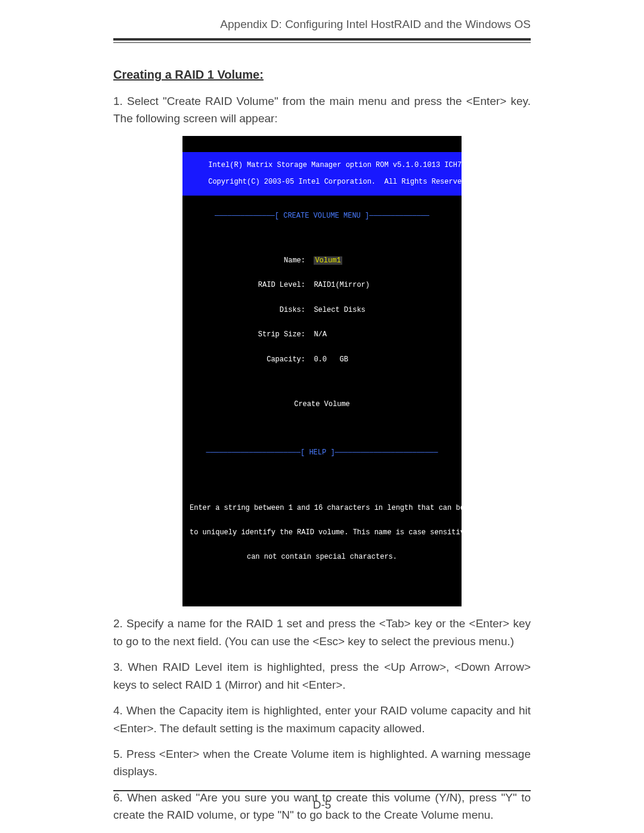 This screenshot has width=644, height=833. What do you see at coordinates (322, 763) in the screenshot?
I see `step-5: 5. Press <Enter> when the Create Volume …` at bounding box center [322, 763].